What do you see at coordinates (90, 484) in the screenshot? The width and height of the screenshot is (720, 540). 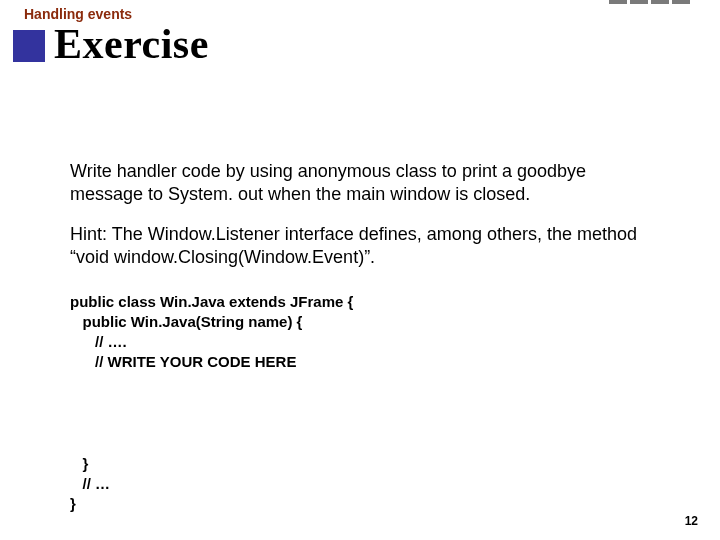 I see `code-line: // …` at bounding box center [90, 484].